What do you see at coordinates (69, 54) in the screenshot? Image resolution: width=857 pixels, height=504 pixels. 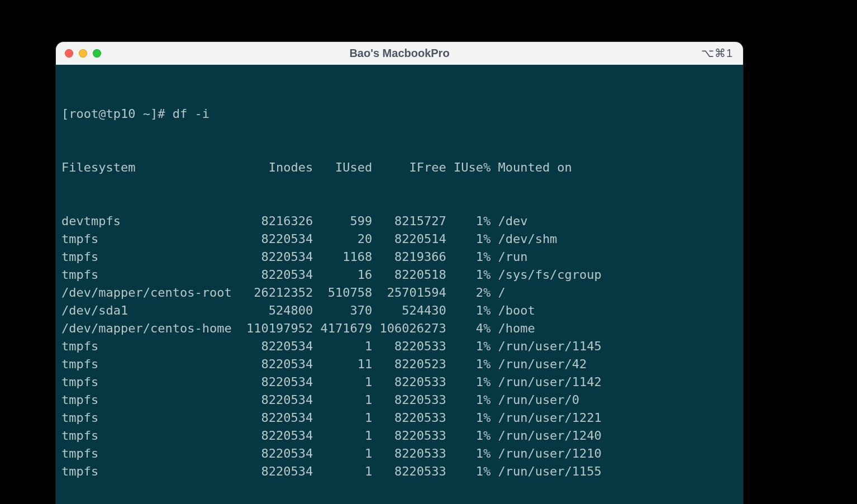 I see `close-icon` at bounding box center [69, 54].